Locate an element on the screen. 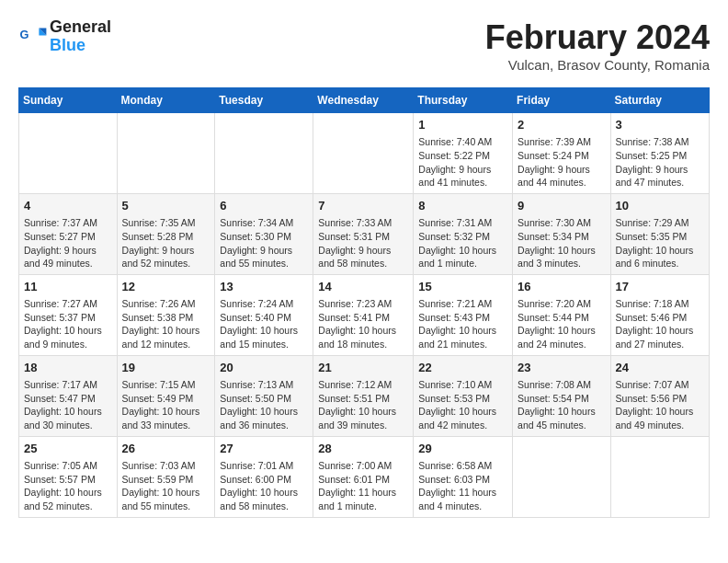  cell-content: Sunrise: 7:12 AM Sunset: 5:51 PM Dayligh… is located at coordinates (363, 405).